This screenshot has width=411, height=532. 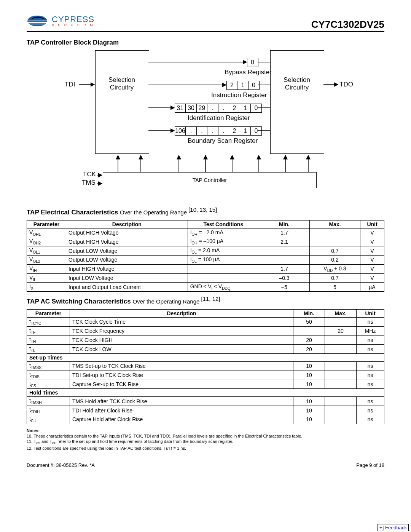 What do you see at coordinates (180, 108) in the screenshot?
I see `register-cell: 31` at bounding box center [180, 108].